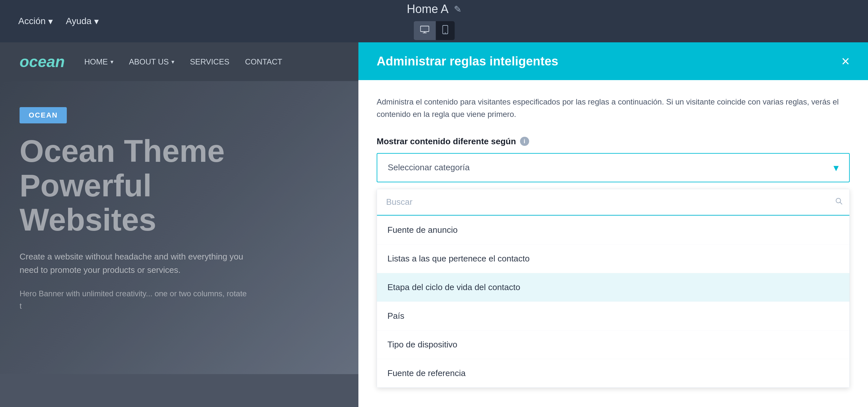 This screenshot has height=407, width=868. Describe the element at coordinates (613, 316) in the screenshot. I see `dropdown-item-pais: País` at that location.